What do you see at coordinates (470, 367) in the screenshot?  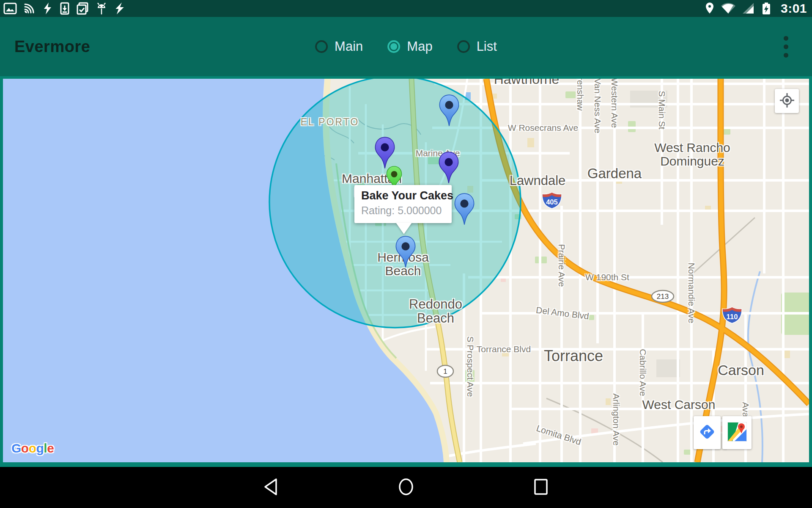 I see `street-label: S Prospect Ave` at bounding box center [470, 367].